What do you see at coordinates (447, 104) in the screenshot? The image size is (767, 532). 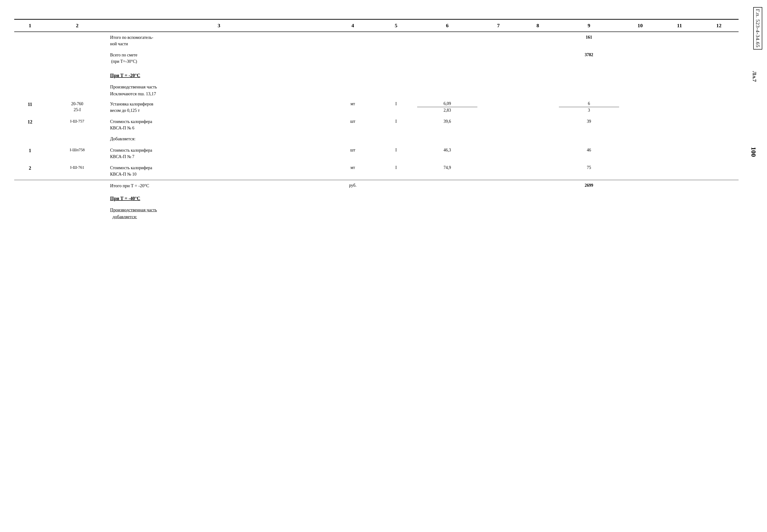 I see `fraction-num: 6,09` at bounding box center [447, 104].